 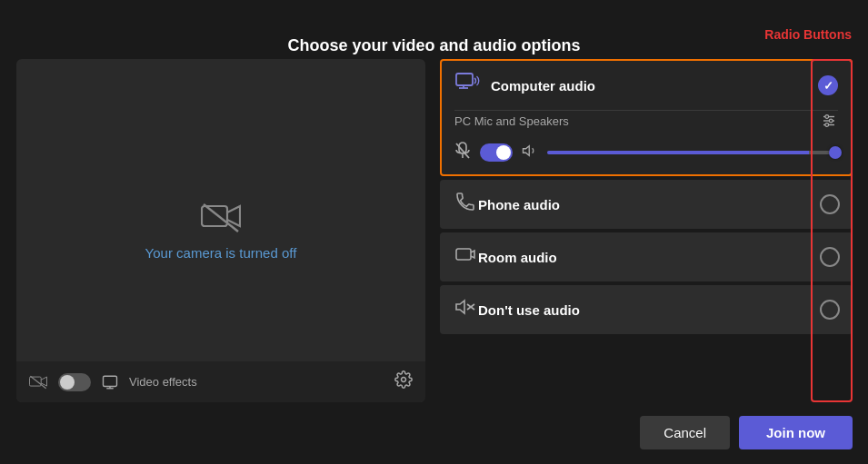 I want to click on mic-muted-icon, so click(x=463, y=153).